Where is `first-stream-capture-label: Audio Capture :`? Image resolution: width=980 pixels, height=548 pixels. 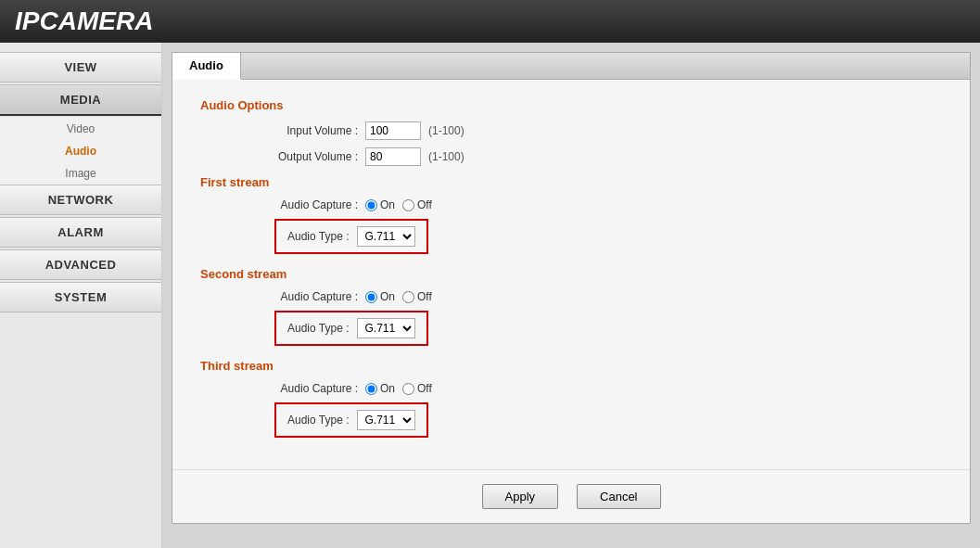
first-stream-capture-label: Audio Capture : is located at coordinates (298, 205).